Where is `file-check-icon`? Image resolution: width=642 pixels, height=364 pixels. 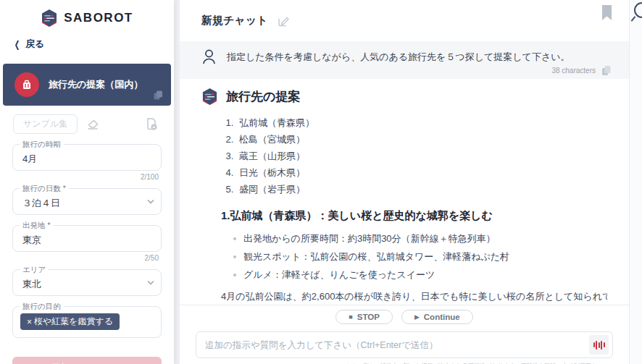
file-check-icon is located at coordinates (151, 124).